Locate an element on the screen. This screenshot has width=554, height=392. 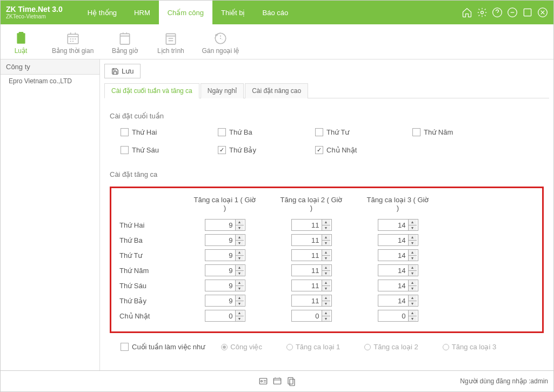
help-icon is located at coordinates (497, 12).